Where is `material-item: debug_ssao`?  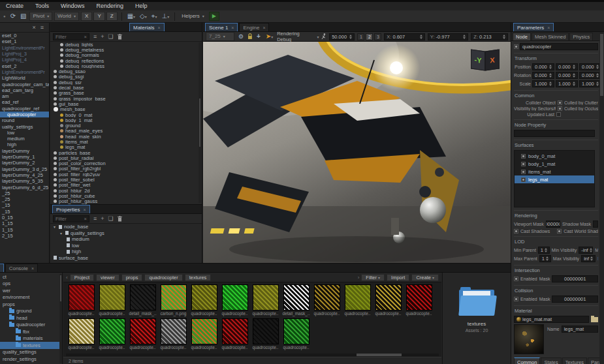 material-item: debug_ssao is located at coordinates (126, 71).